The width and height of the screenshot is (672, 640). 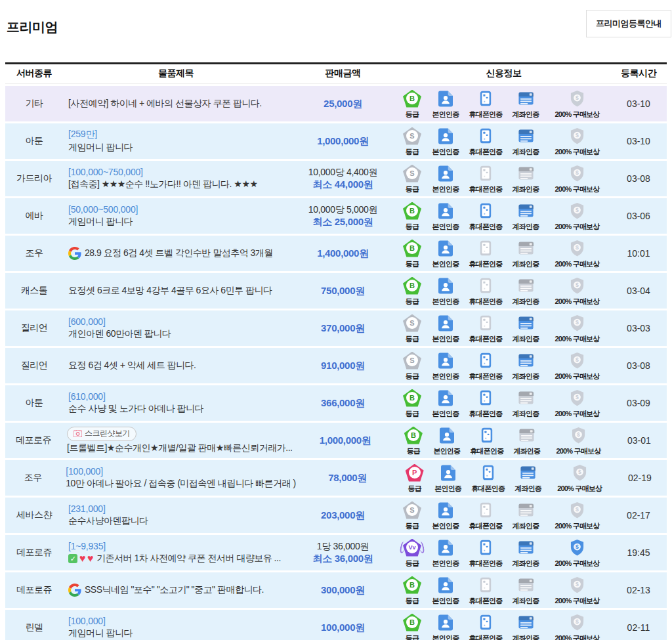 What do you see at coordinates (178, 209) in the screenshot?
I see `item-range-link: [50,000~500,000]` at bounding box center [178, 209].